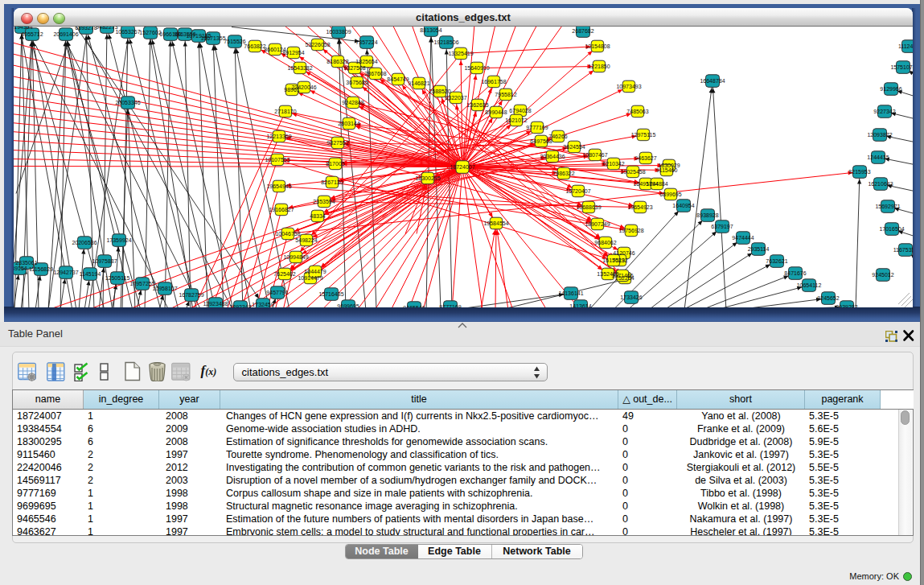 This screenshot has height=585, width=924. Describe the element at coordinates (605, 241) in the screenshot. I see `svg-text: 9684062` at that location.